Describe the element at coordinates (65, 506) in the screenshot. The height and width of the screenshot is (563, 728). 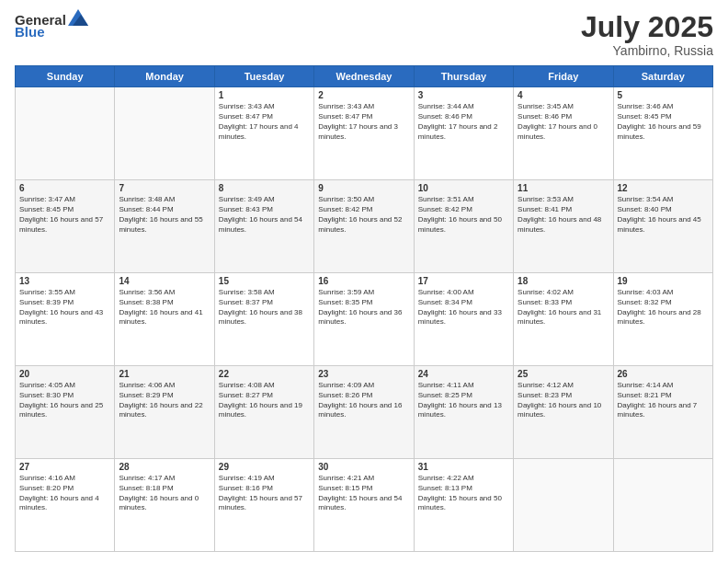
I see `calendar-cell: 27Sunrise: 4:16 AM Sunset: 8:20 PM Dayli…` at that location.